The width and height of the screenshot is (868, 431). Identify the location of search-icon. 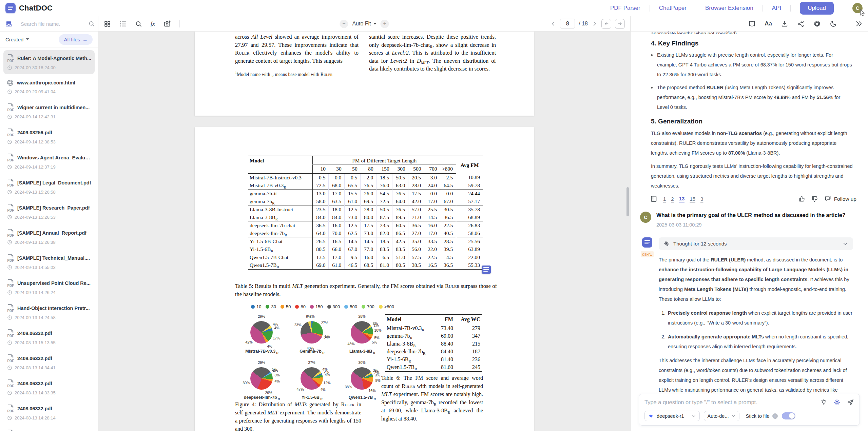
(92, 24).